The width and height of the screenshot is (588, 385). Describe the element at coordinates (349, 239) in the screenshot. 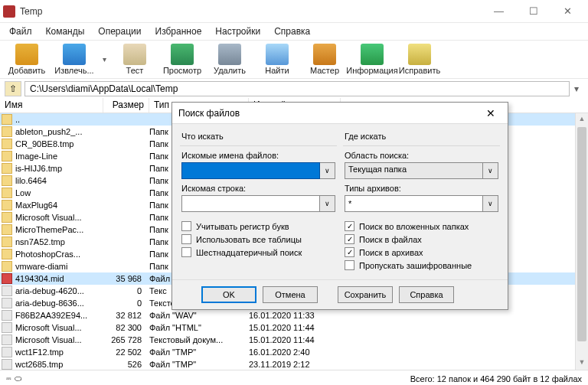

I see `files-checkbox: ✓` at that location.